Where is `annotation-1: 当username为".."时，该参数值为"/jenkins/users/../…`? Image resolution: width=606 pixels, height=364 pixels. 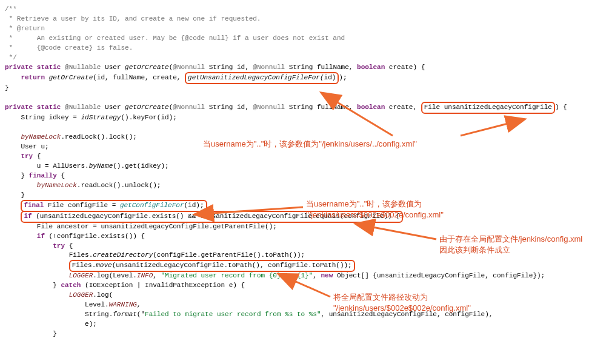 annotation-1: 当username为".."时，该参数值为"/jenkins/users/../… is located at coordinates (310, 144).